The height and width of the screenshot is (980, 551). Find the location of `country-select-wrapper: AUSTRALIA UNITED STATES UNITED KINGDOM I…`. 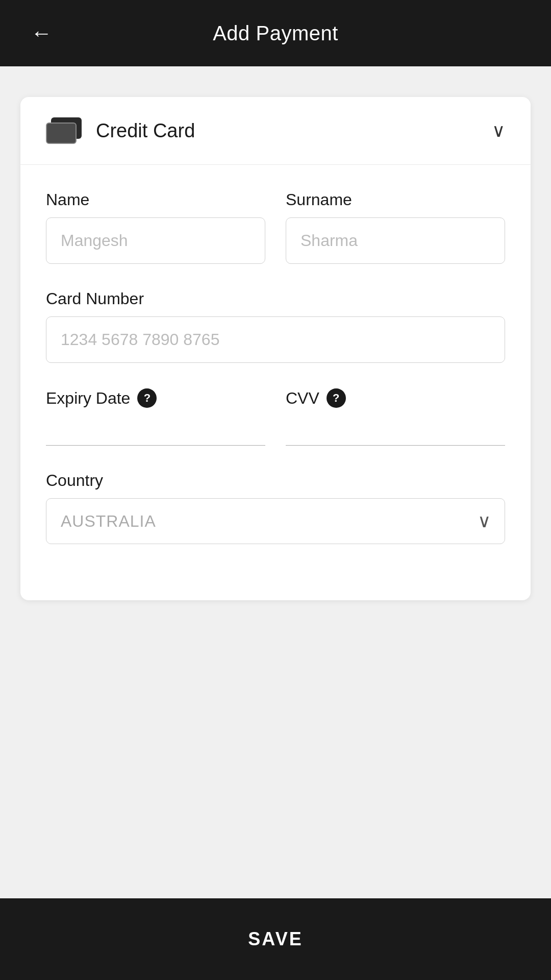

country-select-wrapper: AUSTRALIA UNITED STATES UNITED KINGDOM I… is located at coordinates (276, 521).